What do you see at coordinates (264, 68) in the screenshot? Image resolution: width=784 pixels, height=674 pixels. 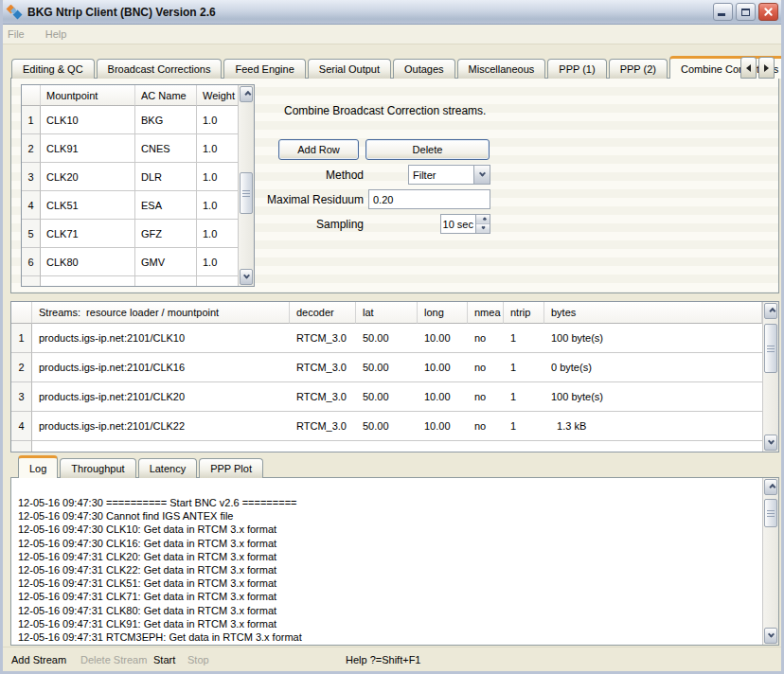 I see `tab-feed-engine: Feed Engine` at bounding box center [264, 68].